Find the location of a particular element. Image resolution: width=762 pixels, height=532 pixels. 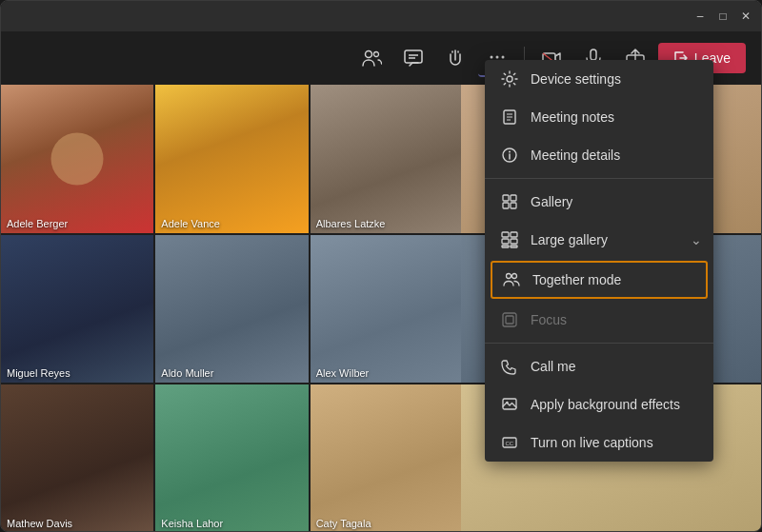

meeting-notes-icon is located at coordinates (510, 117).